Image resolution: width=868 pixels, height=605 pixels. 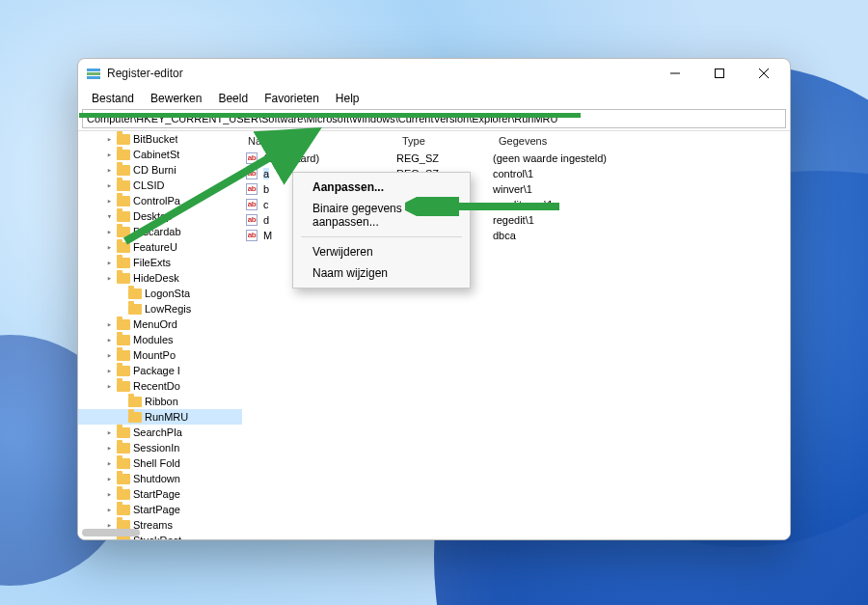 What do you see at coordinates (156, 154) in the screenshot?
I see `tree-item-label: CabinetSt` at bounding box center [156, 154].